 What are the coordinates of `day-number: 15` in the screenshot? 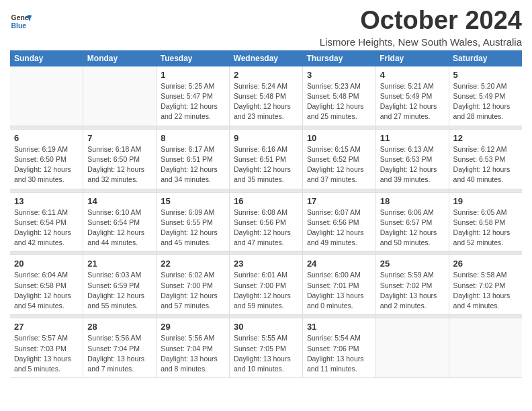 It's located at (193, 201).